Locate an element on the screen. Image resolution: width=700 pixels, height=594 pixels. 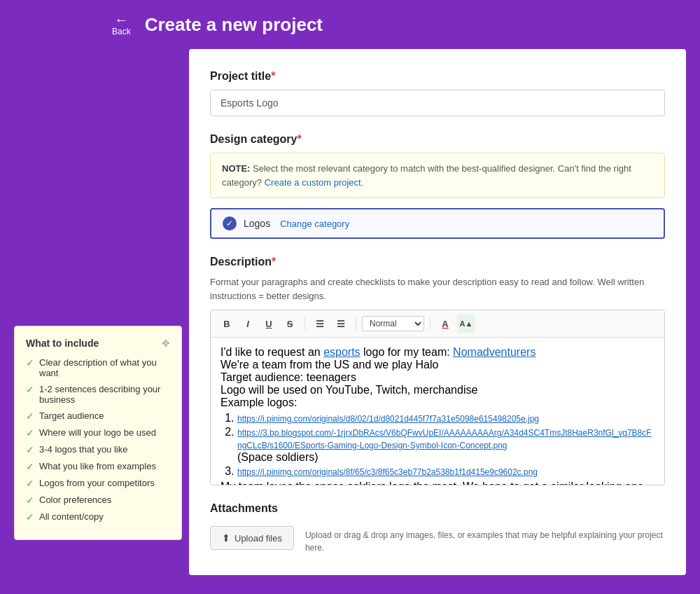
sidebar-item-label-3: Target audience is located at coordinates (71, 416).